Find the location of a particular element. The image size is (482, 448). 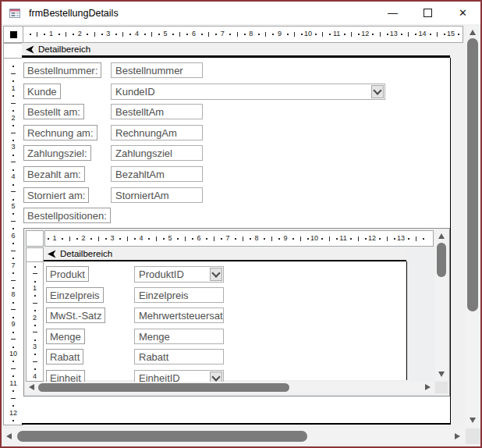

label-zahlungsziel: Zahlungsziel: is located at coordinates (58, 153).